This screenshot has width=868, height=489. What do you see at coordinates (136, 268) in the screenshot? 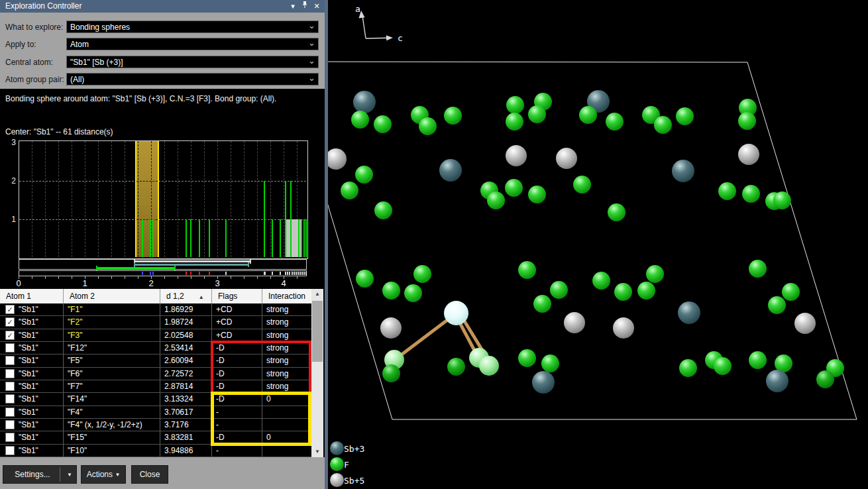
I see `range-bar-green` at bounding box center [136, 268].